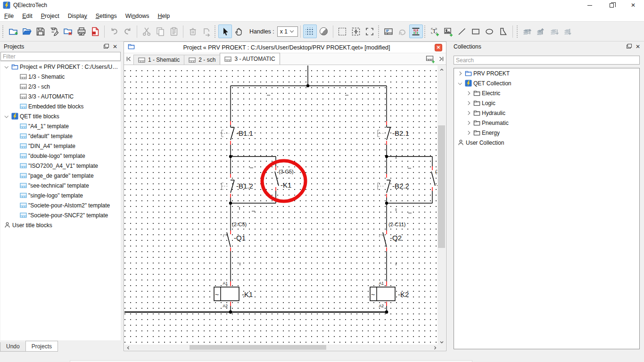 This screenshot has width=644, height=362. What do you see at coordinates (60, 76) in the screenshot?
I see `tree-item: 1/3 - Shematic` at bounding box center [60, 76].